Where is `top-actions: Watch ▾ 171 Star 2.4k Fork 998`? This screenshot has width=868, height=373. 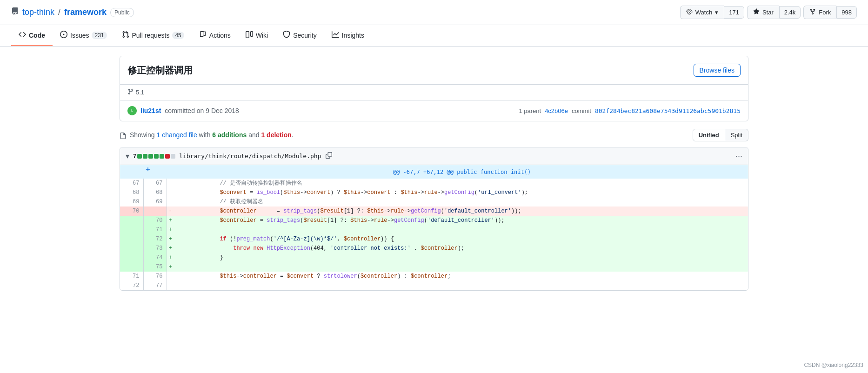
top-actions: Watch ▾ 171 Star 2.4k Fork 998 is located at coordinates (767, 12).